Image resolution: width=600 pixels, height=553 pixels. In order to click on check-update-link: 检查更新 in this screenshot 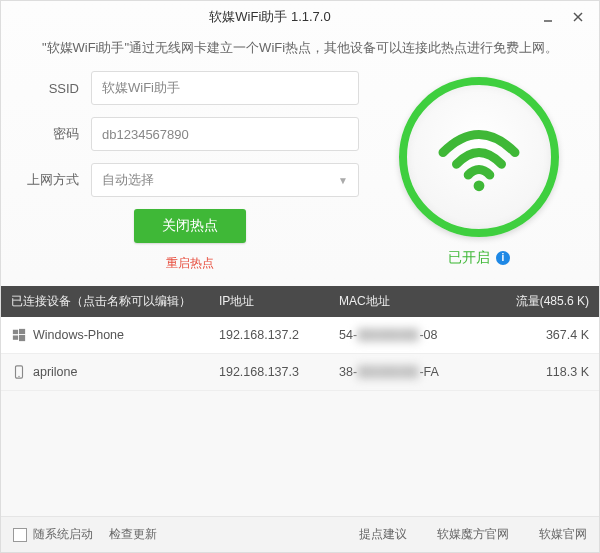, I will do `click(133, 534)`.